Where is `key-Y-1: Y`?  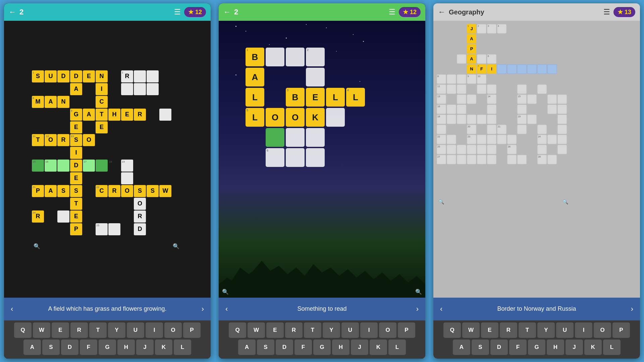
key-Y-1: Y is located at coordinates (117, 330).